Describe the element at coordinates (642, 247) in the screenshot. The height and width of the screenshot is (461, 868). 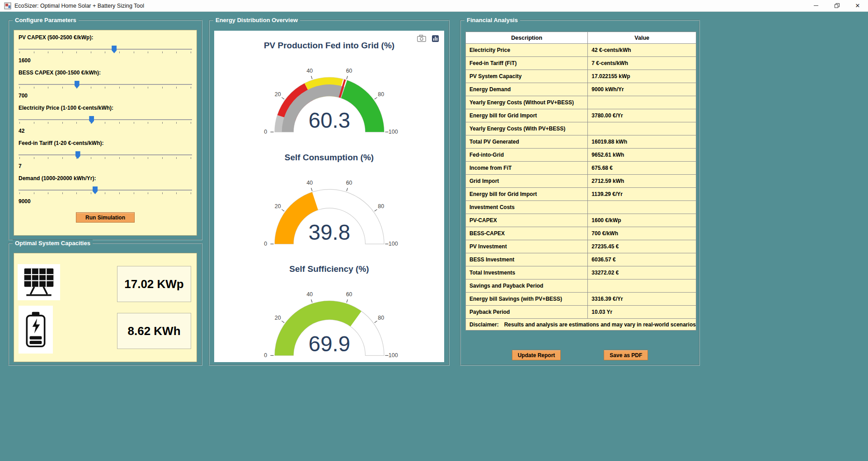
I see `row-value: 27235.45 €` at that location.